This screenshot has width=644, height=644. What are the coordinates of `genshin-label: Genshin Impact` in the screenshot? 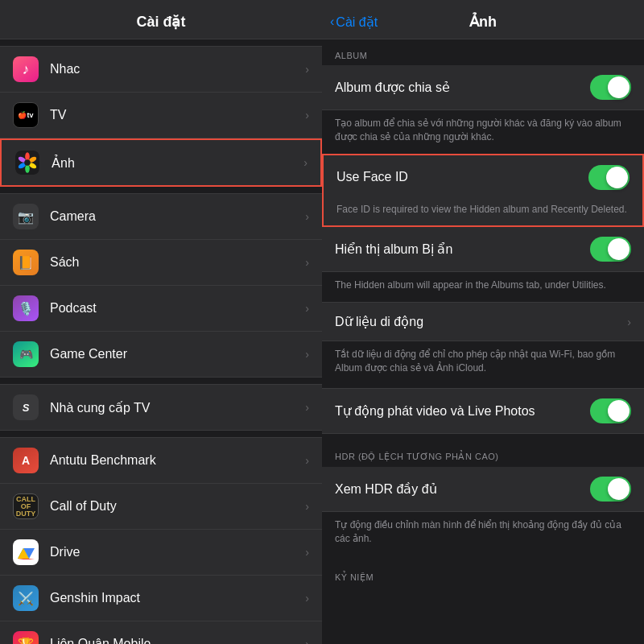 It's located at (177, 598).